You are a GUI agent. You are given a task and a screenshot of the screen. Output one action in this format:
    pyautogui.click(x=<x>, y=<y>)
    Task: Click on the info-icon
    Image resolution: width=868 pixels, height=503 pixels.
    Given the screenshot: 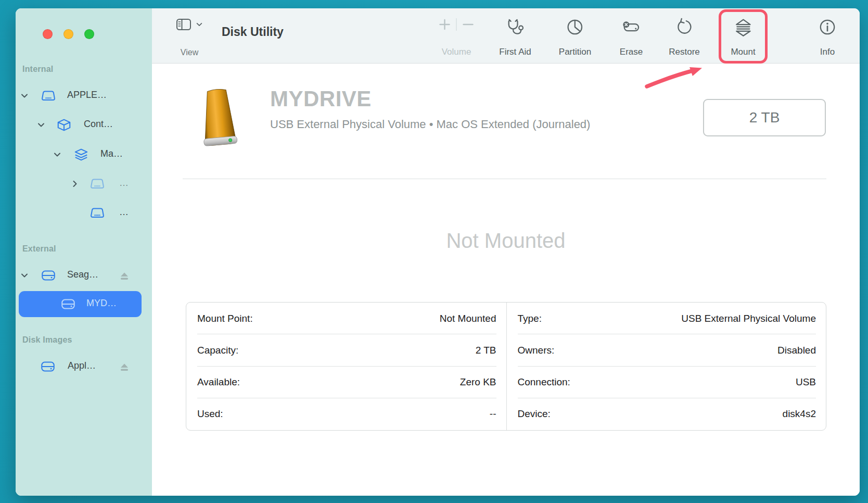 What is the action you would take?
    pyautogui.click(x=827, y=27)
    